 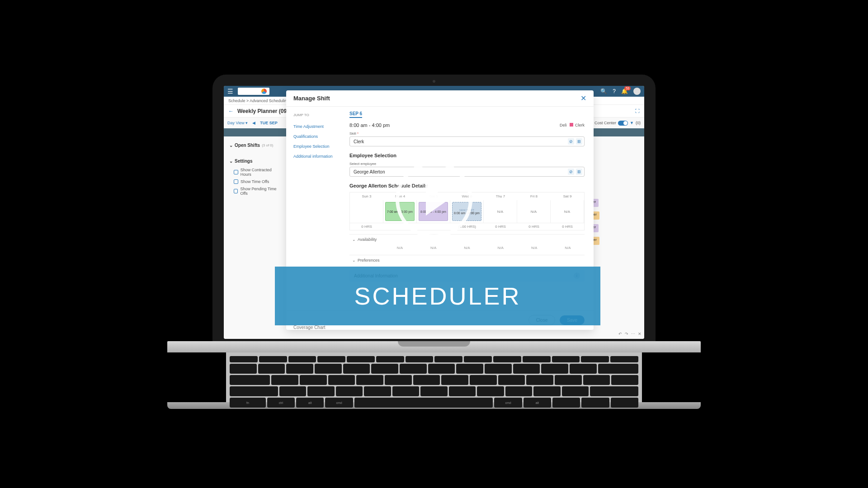 What do you see at coordinates (467, 172) in the screenshot?
I see `employee-input: George Allerton ⊘⊞` at bounding box center [467, 172].